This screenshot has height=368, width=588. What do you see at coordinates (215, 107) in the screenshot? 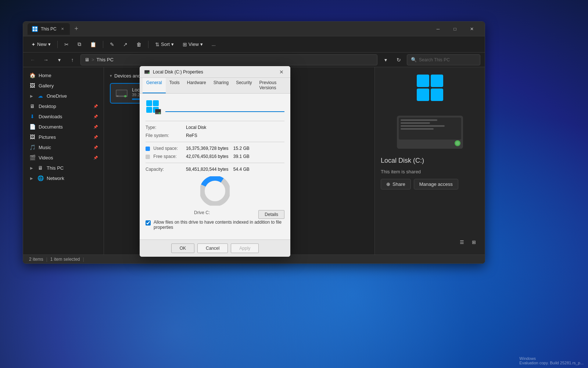
I see `dialog-drive-header` at bounding box center [215, 107].